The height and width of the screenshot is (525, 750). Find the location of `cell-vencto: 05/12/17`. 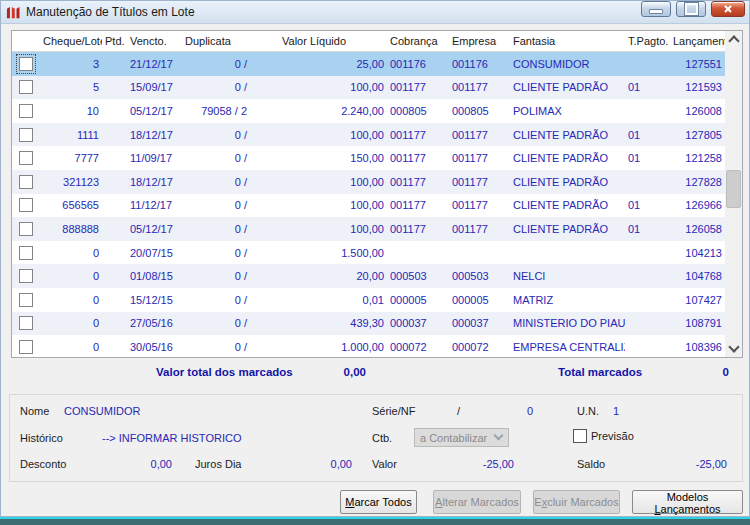

cell-vencto: 05/12/17 is located at coordinates (154, 229).